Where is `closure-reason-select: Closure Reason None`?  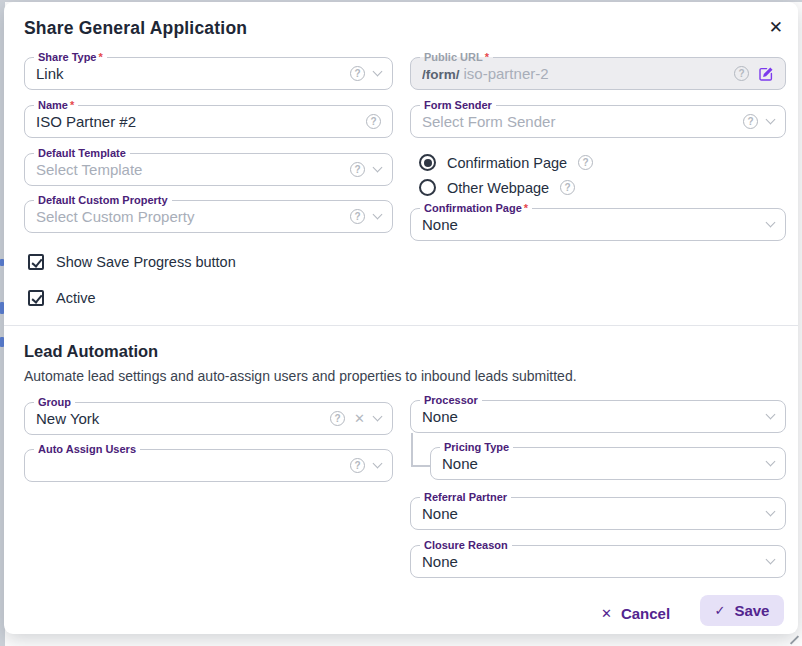
closure-reason-select: Closure Reason None is located at coordinates (598, 562).